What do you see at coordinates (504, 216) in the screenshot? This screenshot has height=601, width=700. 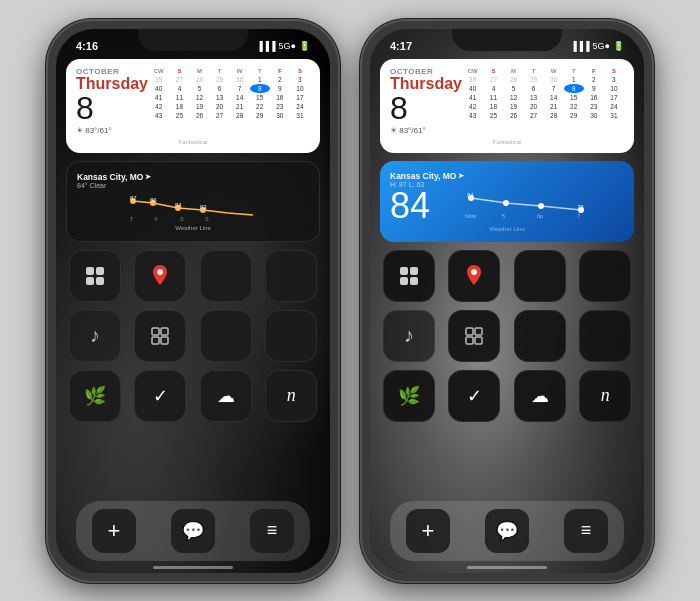 I see `svg-text: 5` at bounding box center [504, 216].